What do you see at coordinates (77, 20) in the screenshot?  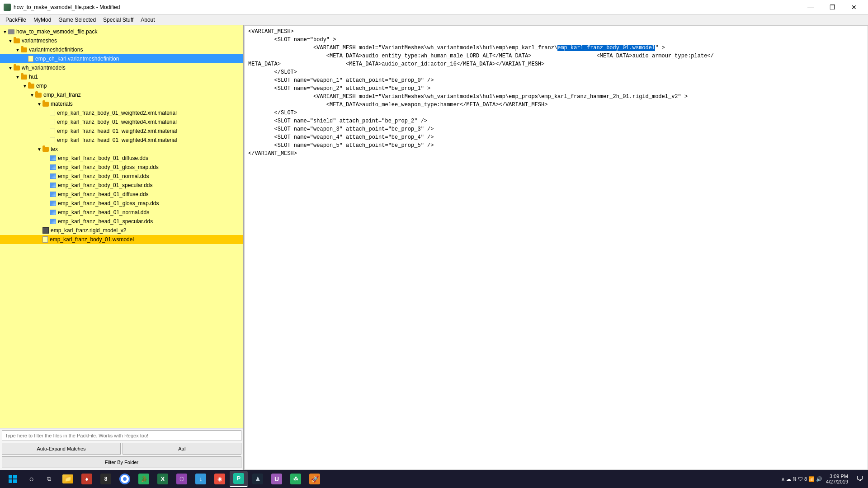 I see `menu-game-selected: Game Selected` at bounding box center [77, 20].